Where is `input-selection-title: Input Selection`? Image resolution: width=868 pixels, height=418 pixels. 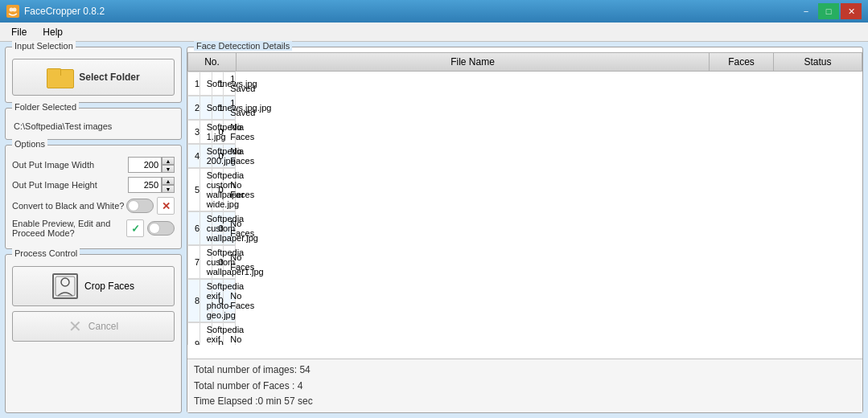 input-selection-title: Input Selection is located at coordinates (43, 46).